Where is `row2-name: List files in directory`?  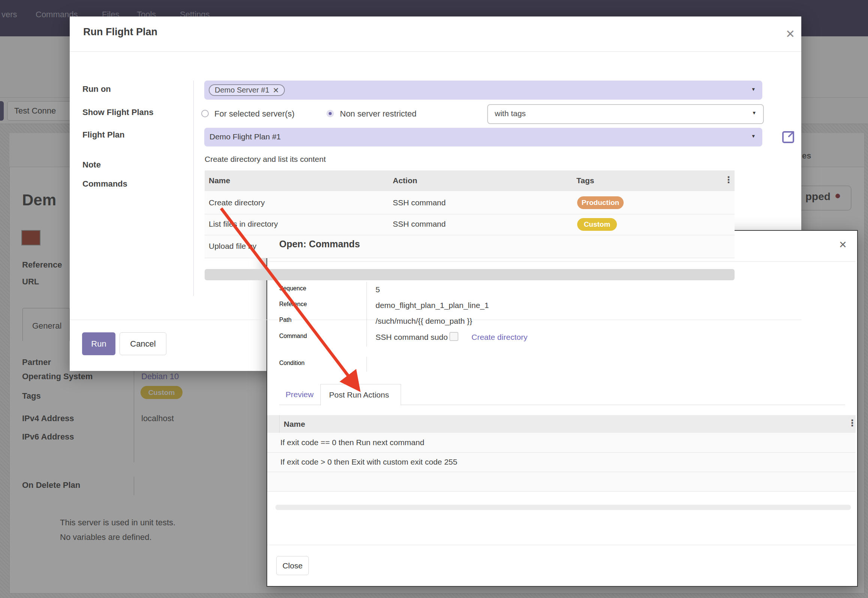 row2-name: List files in directory is located at coordinates (243, 224).